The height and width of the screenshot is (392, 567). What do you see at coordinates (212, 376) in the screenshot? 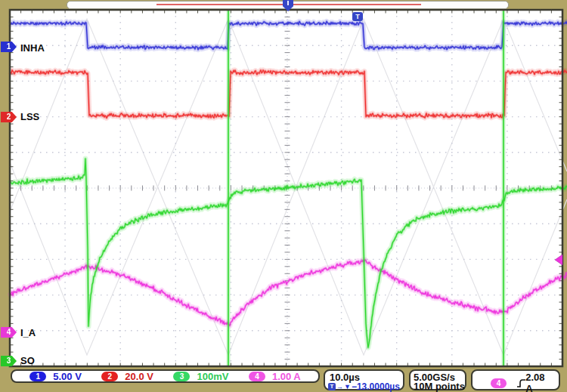
I see `ch3-scale: 100mV` at bounding box center [212, 376].